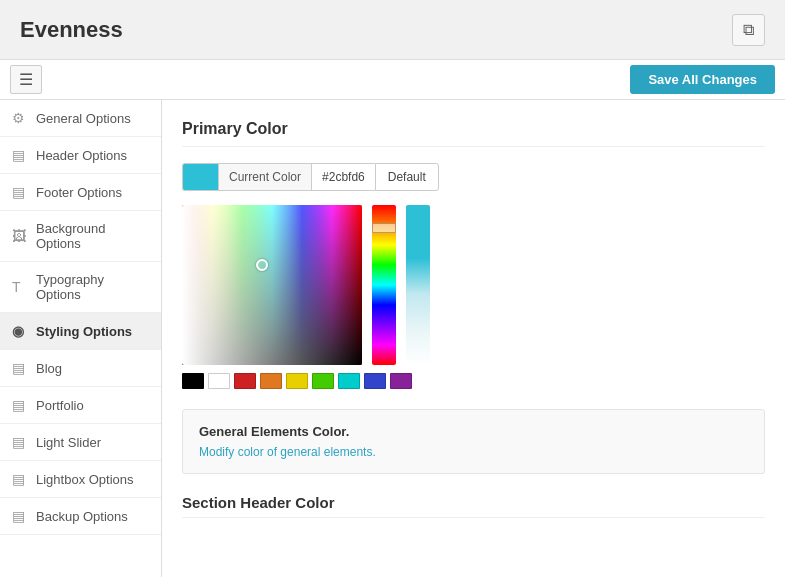 This screenshot has height=577, width=785. Describe the element at coordinates (80, 406) in the screenshot. I see `sidebar-item-portfolio: ▤Portfolio` at that location.